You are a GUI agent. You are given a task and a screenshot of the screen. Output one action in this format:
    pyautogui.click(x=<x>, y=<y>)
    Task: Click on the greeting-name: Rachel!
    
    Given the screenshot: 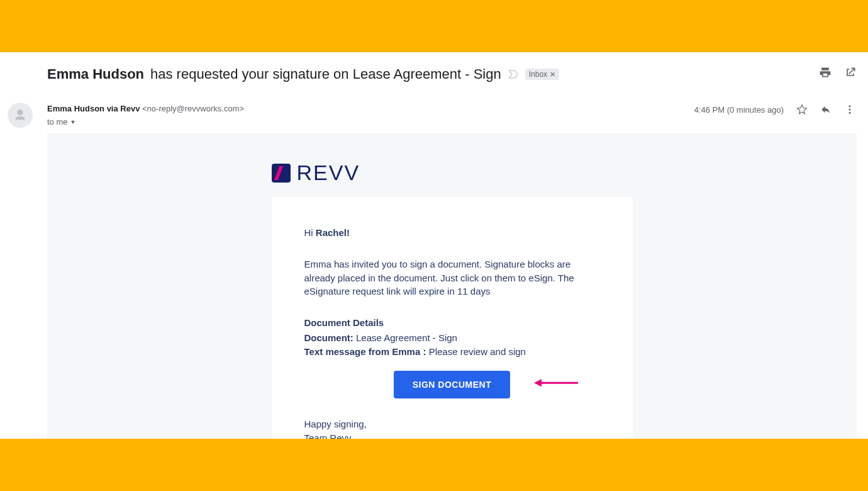 What is the action you would take?
    pyautogui.click(x=333, y=233)
    